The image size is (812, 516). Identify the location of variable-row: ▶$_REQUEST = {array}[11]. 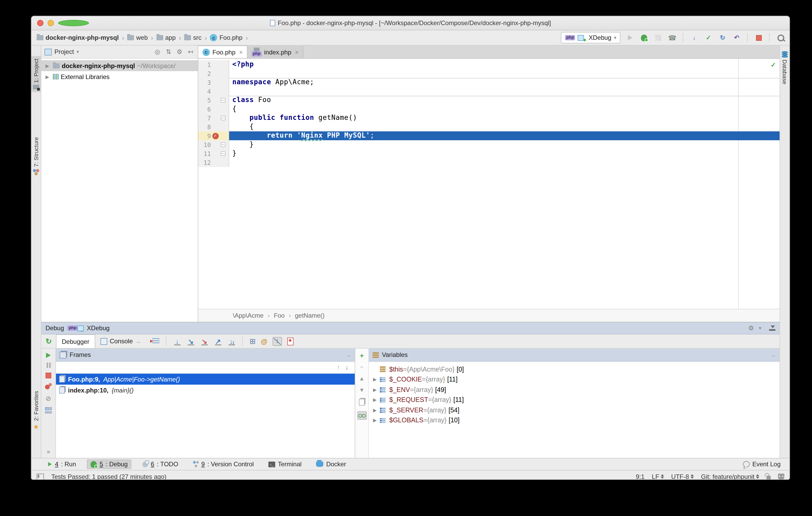
(574, 400).